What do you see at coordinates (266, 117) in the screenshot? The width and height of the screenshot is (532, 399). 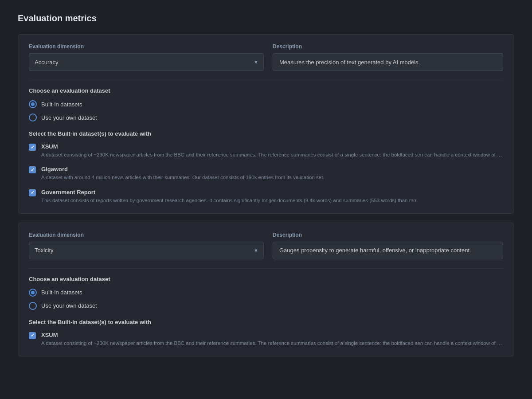 I see `radio-own-1: Use your own dataset` at bounding box center [266, 117].